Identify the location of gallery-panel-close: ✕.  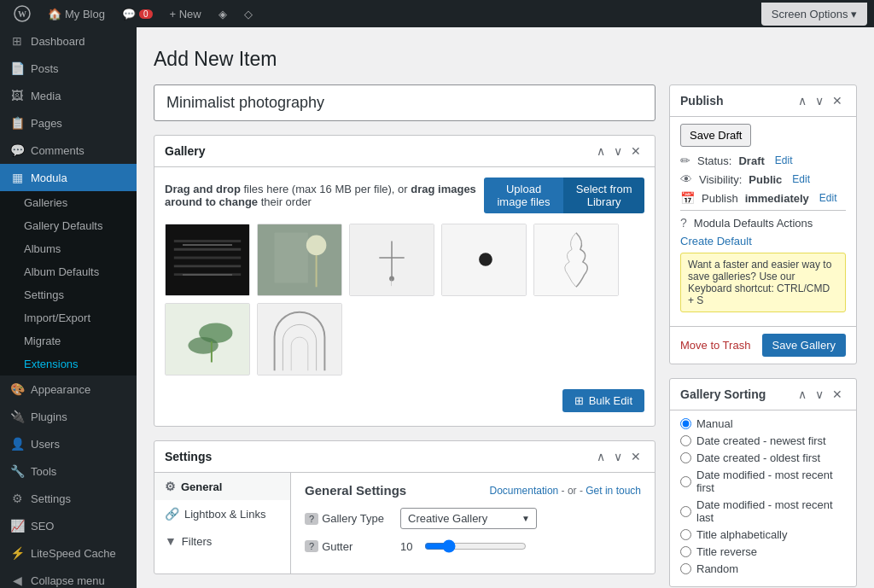
(636, 151).